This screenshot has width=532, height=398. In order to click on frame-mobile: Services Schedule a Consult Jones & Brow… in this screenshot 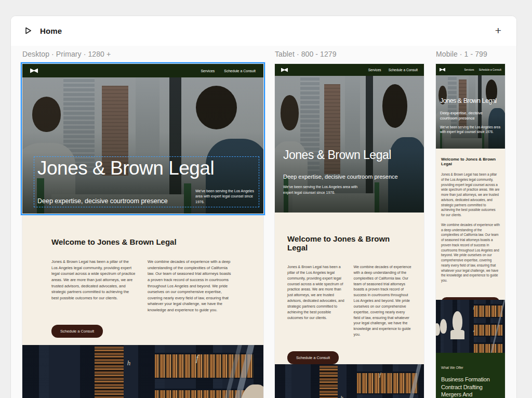, I will do `click(471, 231)`.